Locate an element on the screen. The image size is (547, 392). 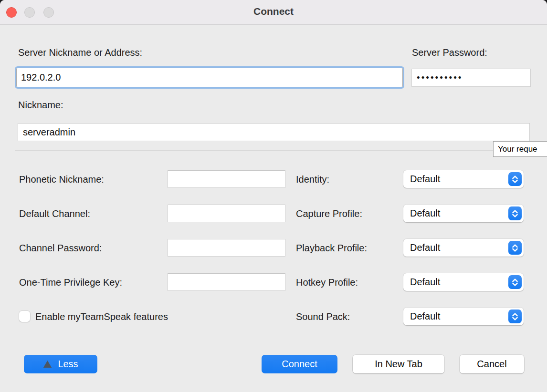
channel-password-label: Channel Password: is located at coordinates (60, 248).